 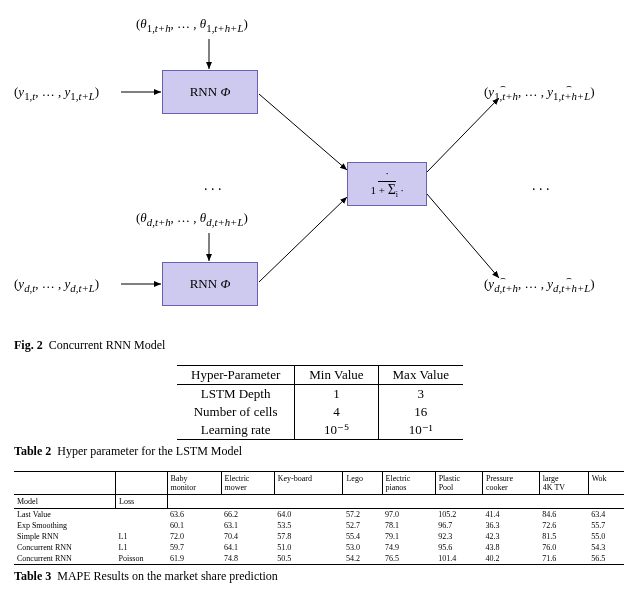 I want to click on mape-cell: 72.0, so click(x=194, y=536).